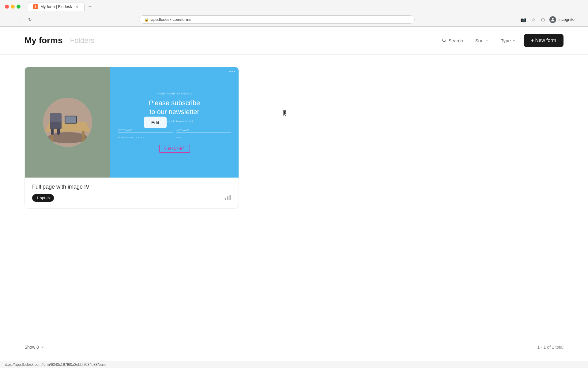 The width and height of the screenshot is (588, 368). Describe the element at coordinates (8, 20) in the screenshot. I see `nav-back-button: ←` at that location.